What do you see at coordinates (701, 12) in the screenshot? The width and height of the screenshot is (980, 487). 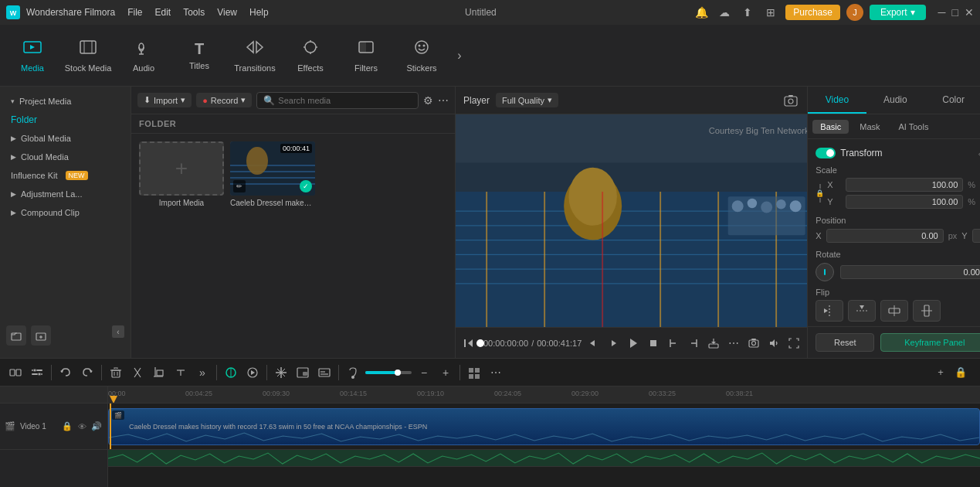 I see `notifications-icon: 🔔` at bounding box center [701, 12].